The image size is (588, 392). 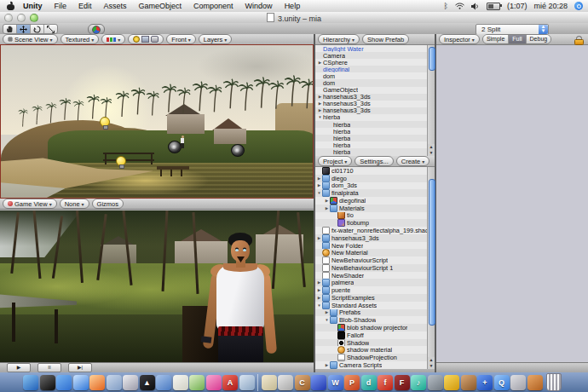 I want to click on dock-kangaroo-app, so click(x=535, y=383).